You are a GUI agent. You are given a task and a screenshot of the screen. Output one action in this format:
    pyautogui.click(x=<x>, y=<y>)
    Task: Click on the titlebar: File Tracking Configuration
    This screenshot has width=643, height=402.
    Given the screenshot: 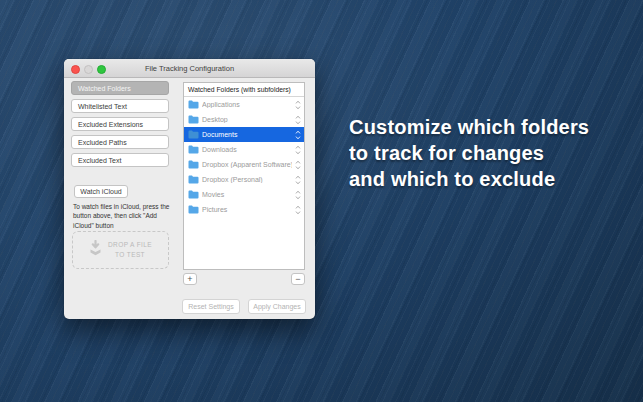 What is the action you would take?
    pyautogui.click(x=190, y=68)
    